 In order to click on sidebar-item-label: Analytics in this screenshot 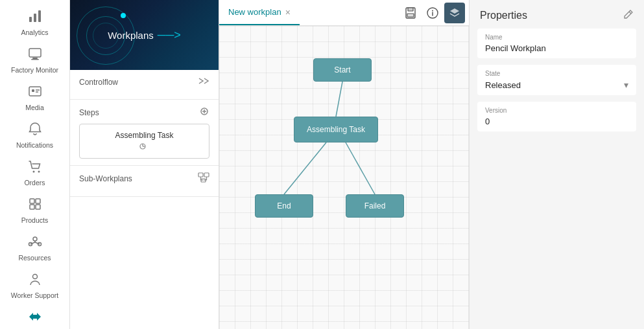, I will do `click(34, 32)`.